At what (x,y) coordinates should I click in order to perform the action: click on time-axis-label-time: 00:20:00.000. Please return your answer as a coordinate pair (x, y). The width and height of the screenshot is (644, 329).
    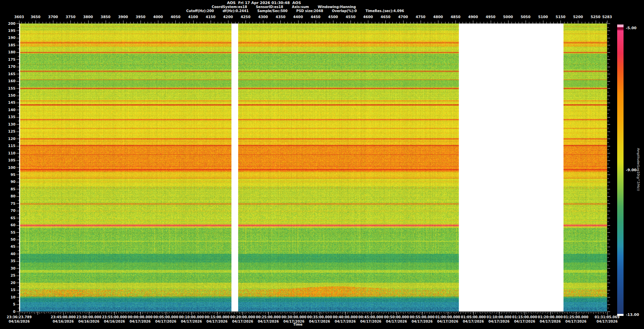
    Looking at the image, I should click on (243, 318).